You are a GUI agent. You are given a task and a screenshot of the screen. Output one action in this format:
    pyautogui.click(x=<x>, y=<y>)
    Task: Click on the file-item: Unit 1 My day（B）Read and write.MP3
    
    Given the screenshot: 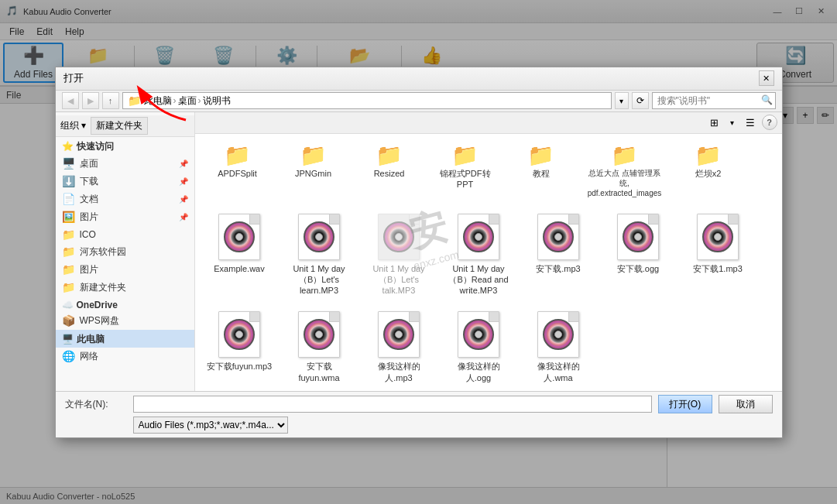 What is the action you would take?
    pyautogui.click(x=479, y=254)
    